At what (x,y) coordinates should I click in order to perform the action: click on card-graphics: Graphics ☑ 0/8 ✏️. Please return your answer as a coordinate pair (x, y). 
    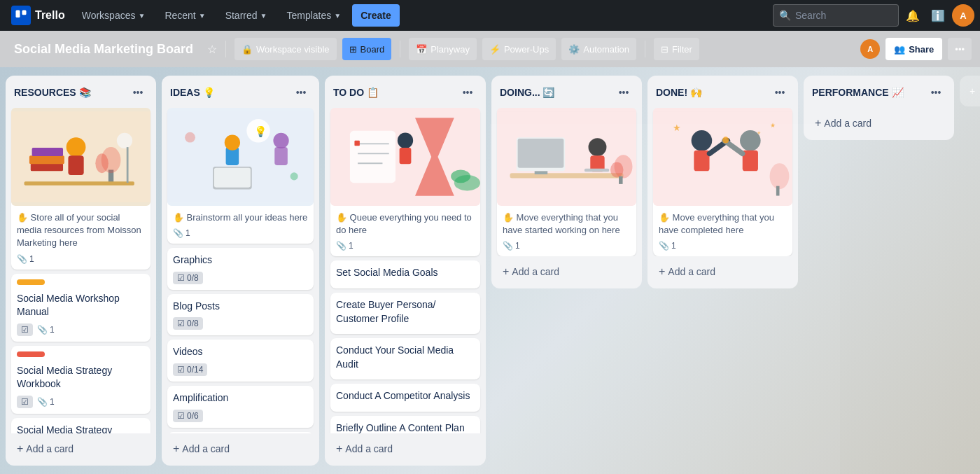
    Looking at the image, I should click on (241, 269).